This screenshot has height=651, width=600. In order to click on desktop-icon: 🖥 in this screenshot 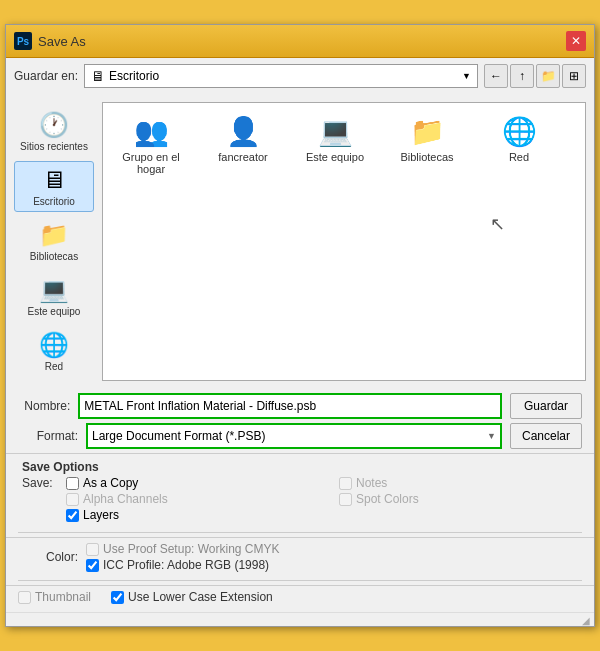, I will do `click(98, 76)`.